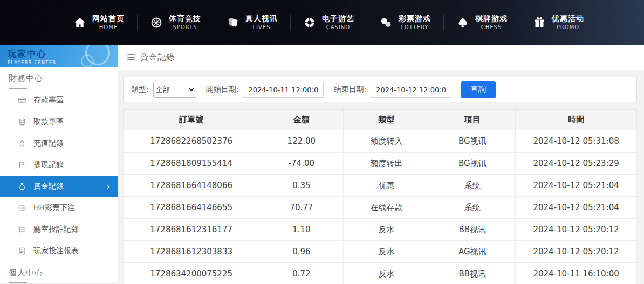 This screenshot has height=284, width=644. I want to click on money-bag-icon, so click(22, 186).